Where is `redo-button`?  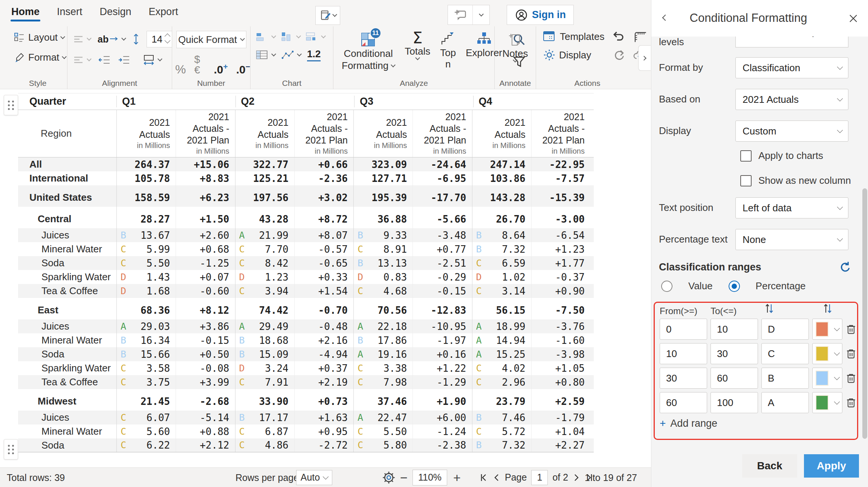 redo-button is located at coordinates (619, 55).